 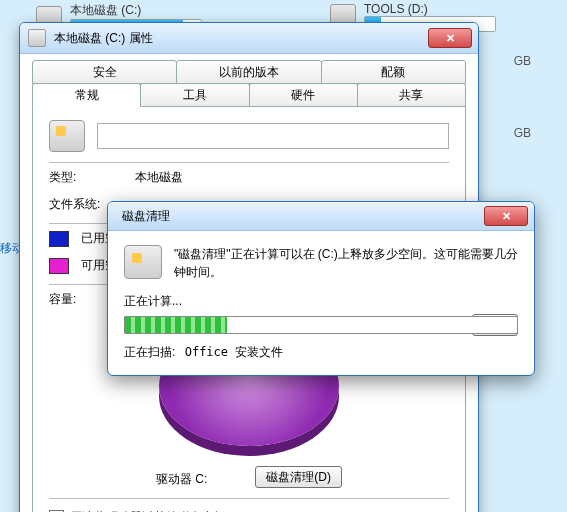 What do you see at coordinates (150, 352) in the screenshot?
I see `scanning-label: 正在扫描:` at bounding box center [150, 352].